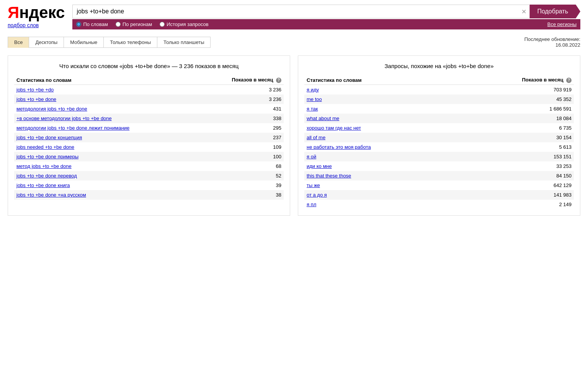  What do you see at coordinates (106, 176) in the screenshot?
I see `word-cell: jobs +to +be done перевод` at bounding box center [106, 176].